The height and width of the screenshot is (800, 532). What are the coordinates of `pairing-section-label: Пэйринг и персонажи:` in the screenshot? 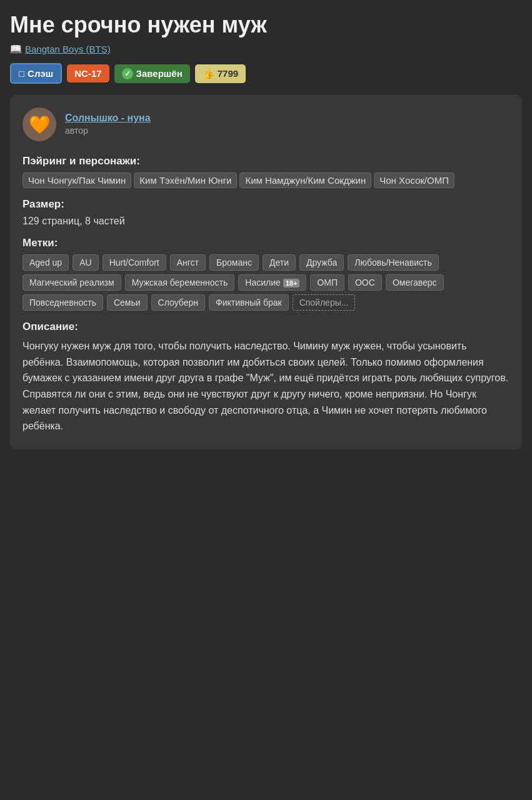 It's located at (266, 161).